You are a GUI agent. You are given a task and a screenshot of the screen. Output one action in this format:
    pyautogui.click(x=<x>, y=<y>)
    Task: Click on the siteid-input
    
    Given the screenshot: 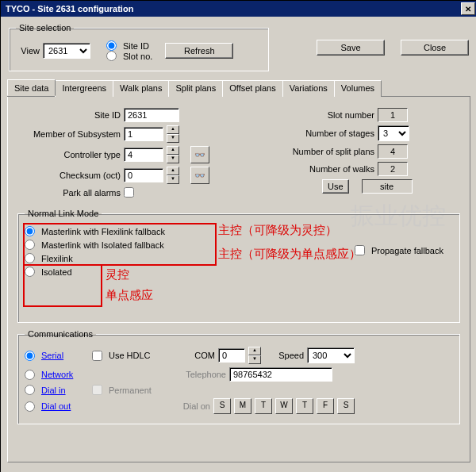 What is the action you would take?
    pyautogui.click(x=152, y=115)
    